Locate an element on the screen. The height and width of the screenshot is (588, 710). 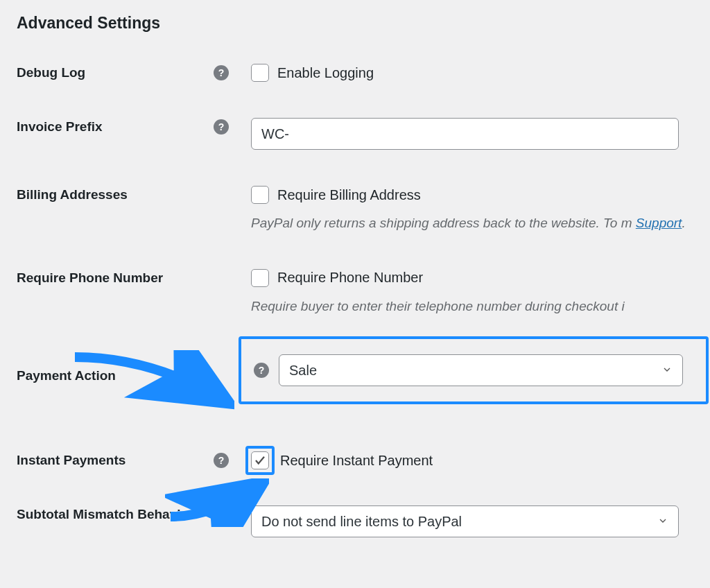
label-require-phone: Require Phone Number is located at coordinates (90, 278).